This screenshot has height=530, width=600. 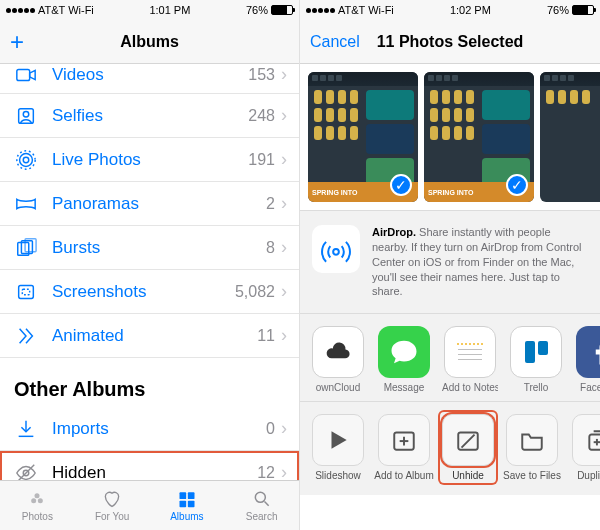 What do you see at coordinates (26, 292) in the screenshot?
I see `screenshot-icon` at bounding box center [26, 292].